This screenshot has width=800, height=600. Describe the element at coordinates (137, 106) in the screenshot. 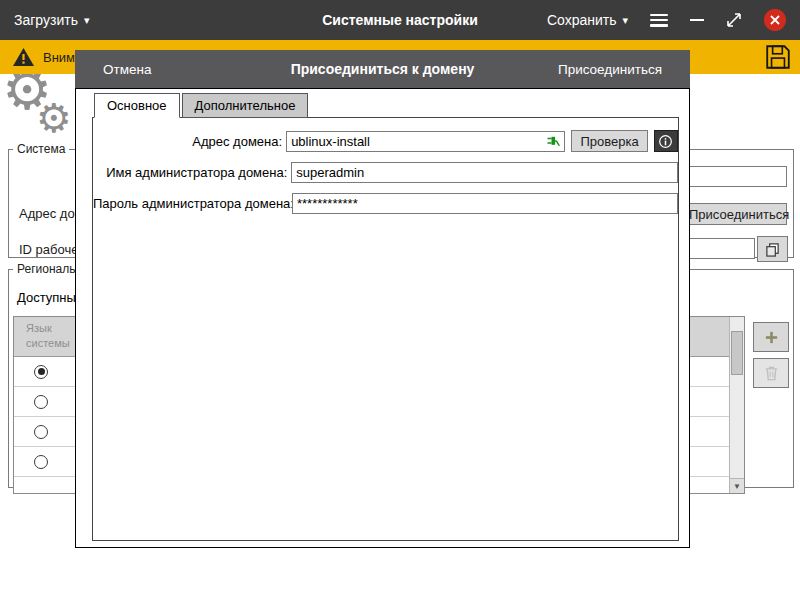

I see `tab-main: Основное` at that location.